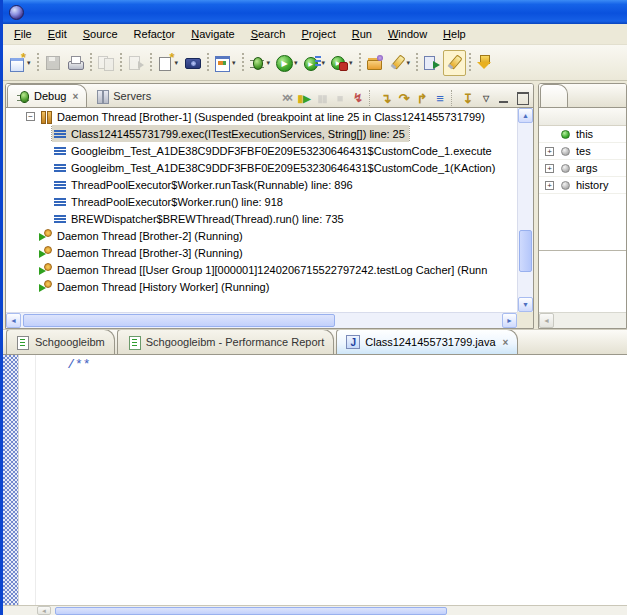 The image size is (627, 615). Describe the element at coordinates (582, 134) in the screenshot. I see `variable-row-this: this` at that location.